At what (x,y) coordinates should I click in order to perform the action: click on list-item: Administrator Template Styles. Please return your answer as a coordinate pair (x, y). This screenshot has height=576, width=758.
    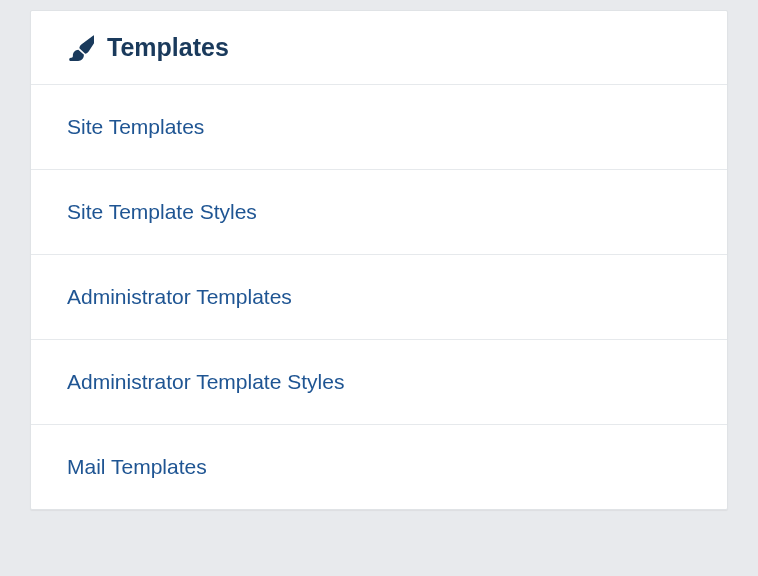
    Looking at the image, I should click on (379, 382).